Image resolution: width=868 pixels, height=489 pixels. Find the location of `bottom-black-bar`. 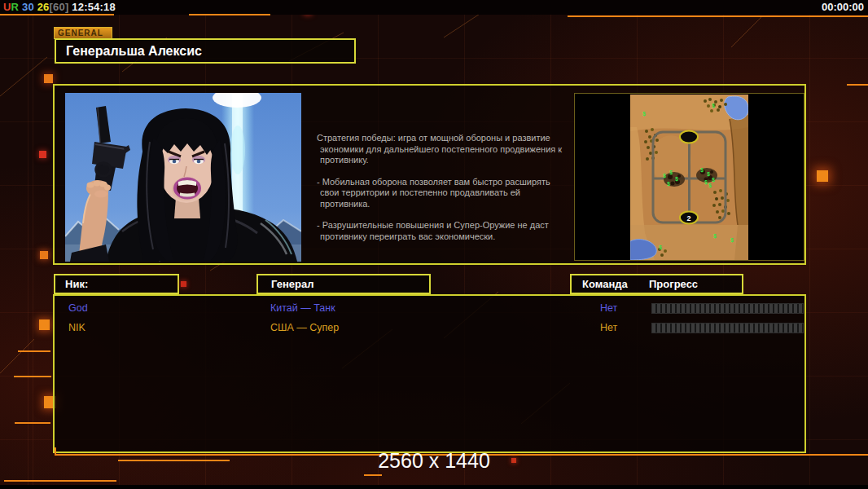

bottom-black-bar is located at coordinates (434, 487).